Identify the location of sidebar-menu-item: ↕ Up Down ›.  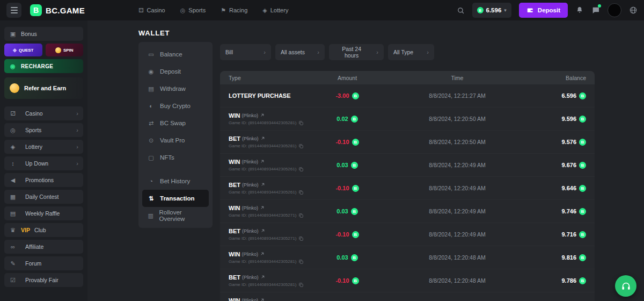
(44, 163).